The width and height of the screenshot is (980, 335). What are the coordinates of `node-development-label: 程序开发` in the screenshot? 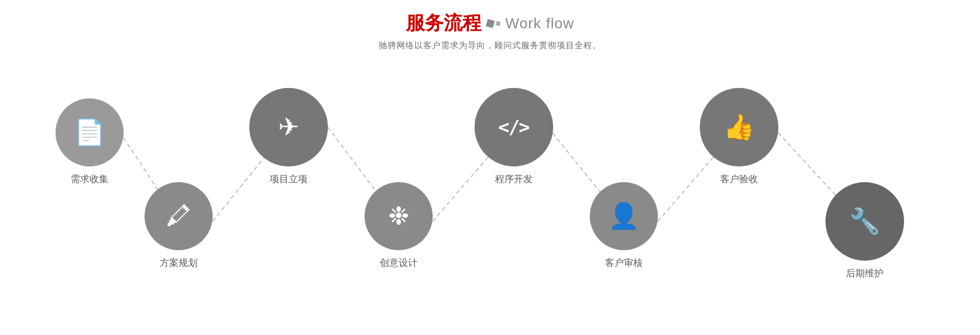 It's located at (514, 179).